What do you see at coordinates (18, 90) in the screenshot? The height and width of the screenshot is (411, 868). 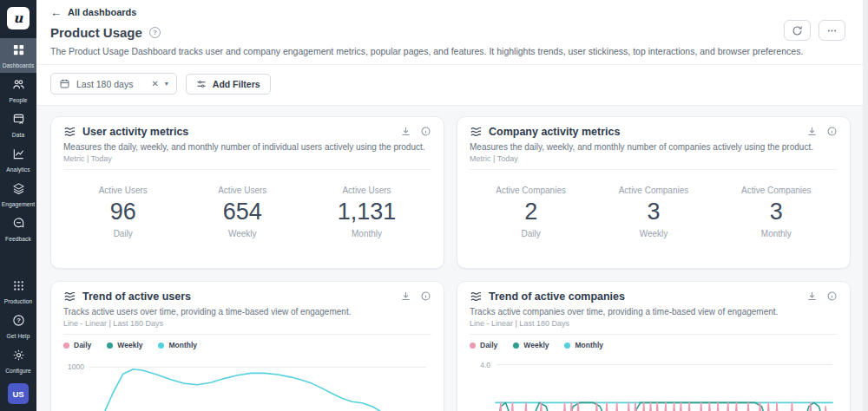 I see `sidebar-item-people: People` at bounding box center [18, 90].